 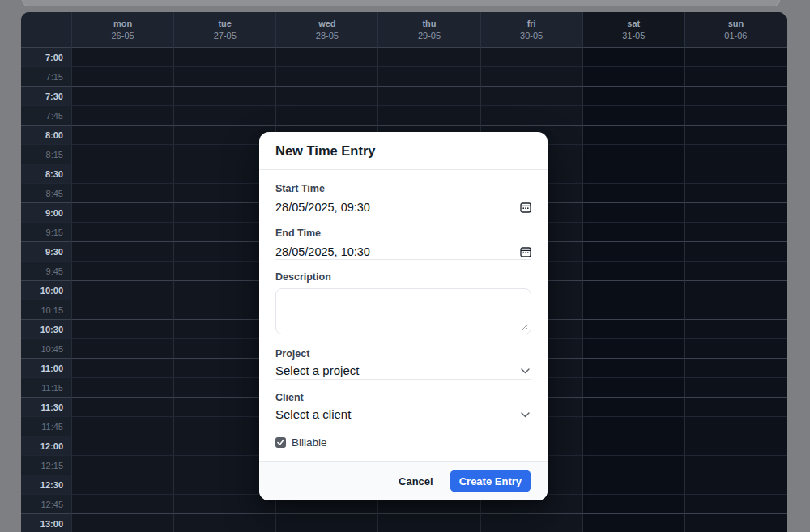 I want to click on slot-thu-7:30, so click(x=428, y=96).